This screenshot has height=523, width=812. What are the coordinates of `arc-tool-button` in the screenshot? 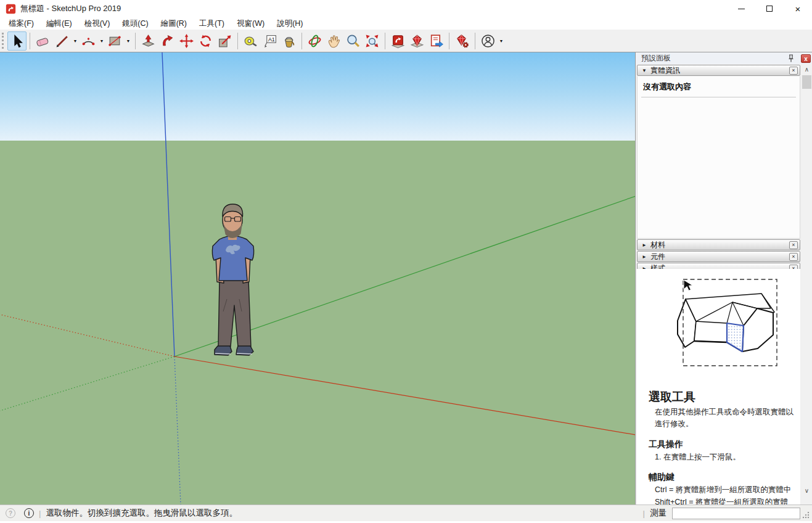 It's located at (89, 41).